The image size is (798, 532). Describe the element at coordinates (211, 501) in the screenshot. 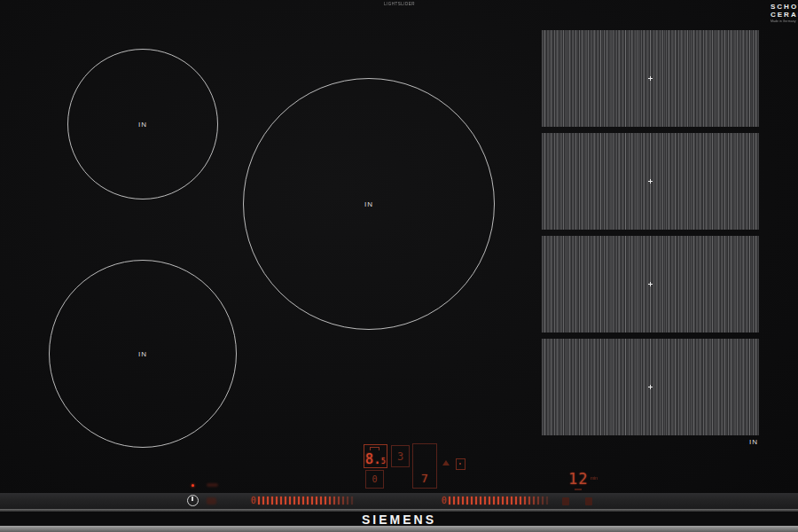

I see `child-lock-key-icon` at that location.